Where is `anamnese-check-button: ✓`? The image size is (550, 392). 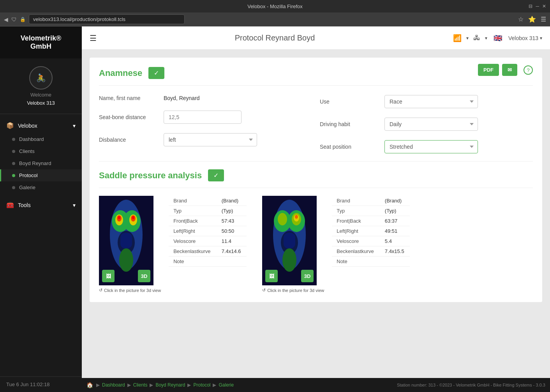
anamnese-check-button: ✓ is located at coordinates (157, 73).